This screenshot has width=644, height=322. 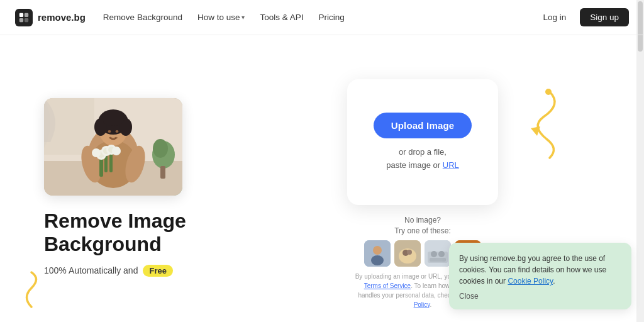 I want to click on cookie-policy-link: Cookie Policy, so click(x=530, y=281).